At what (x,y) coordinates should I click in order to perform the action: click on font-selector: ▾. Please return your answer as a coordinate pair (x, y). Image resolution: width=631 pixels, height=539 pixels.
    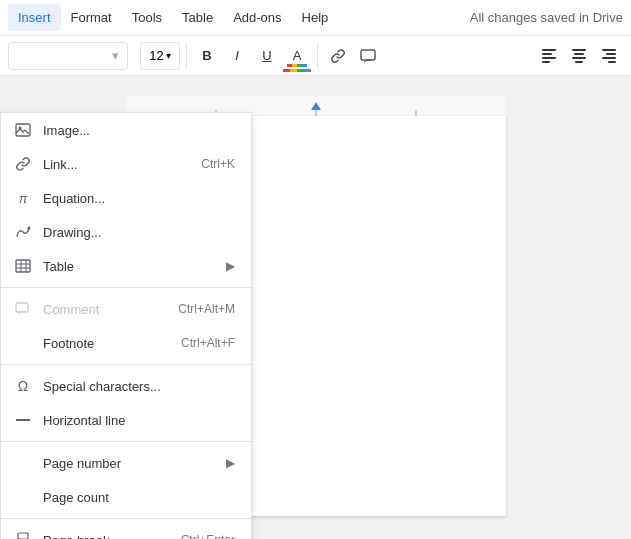
    Looking at the image, I should click on (68, 56).